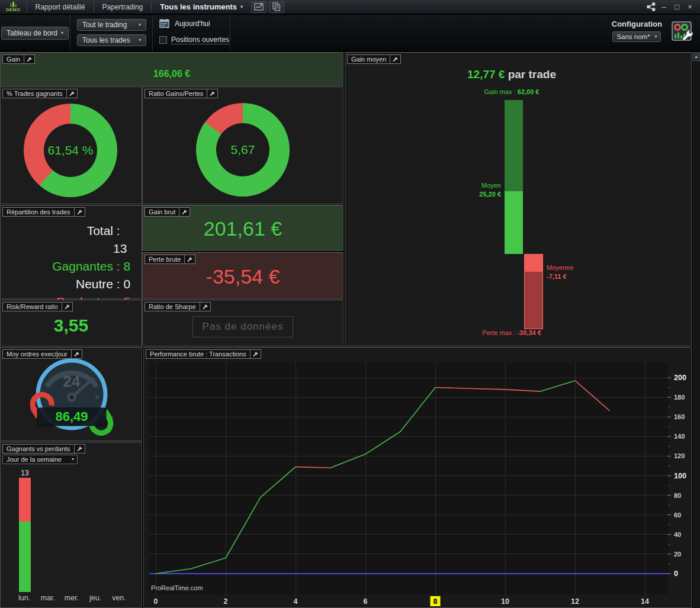 The image size is (700, 608). Describe the element at coordinates (72, 381) in the screenshot. I see `gauge-24-label: 24` at that location.